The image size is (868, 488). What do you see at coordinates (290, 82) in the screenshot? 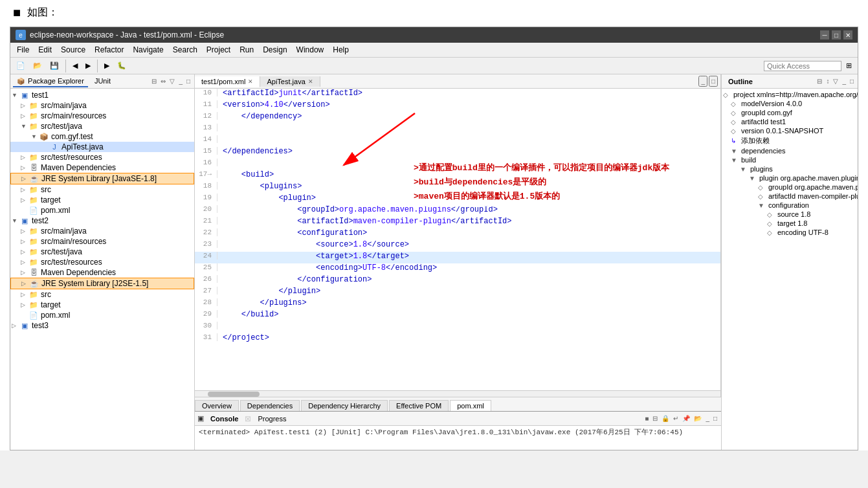
I see `tab-apitest-java: ApiTest.java ✕` at bounding box center [290, 82].